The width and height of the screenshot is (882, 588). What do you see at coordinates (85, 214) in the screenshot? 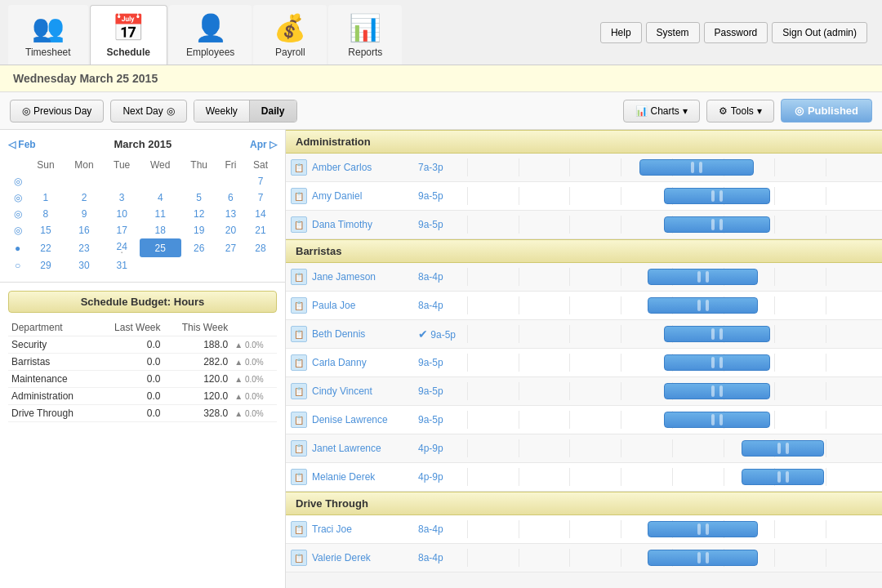
I see `cal-day: 9` at bounding box center [85, 214].